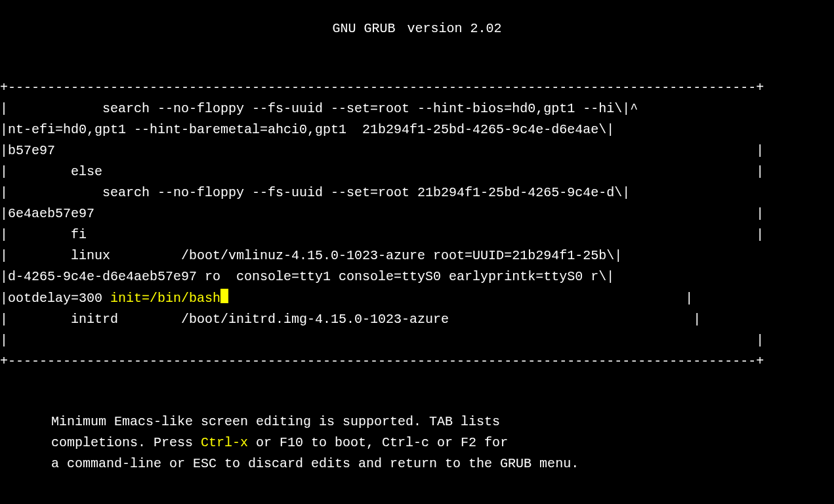 This screenshot has width=834, height=504. Describe the element at coordinates (165, 298) in the screenshot. I see `edited-text: init=/bin/bash` at that location.